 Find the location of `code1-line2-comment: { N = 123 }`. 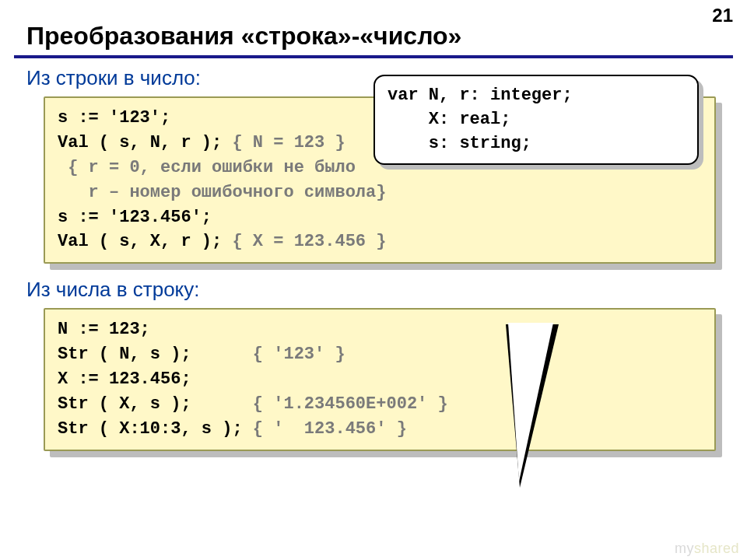

code1-line2-comment: { N = 123 } is located at coordinates (288, 143).